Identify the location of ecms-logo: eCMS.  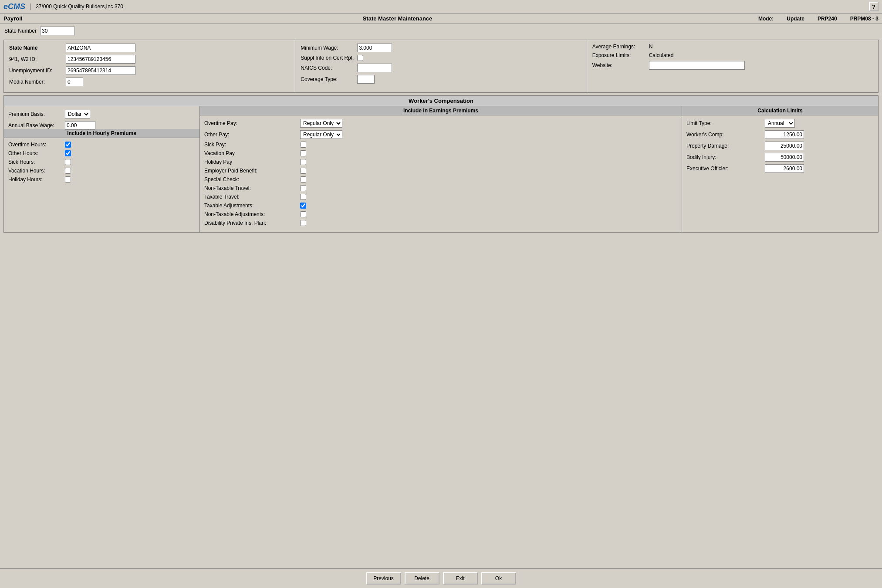
(14, 7).